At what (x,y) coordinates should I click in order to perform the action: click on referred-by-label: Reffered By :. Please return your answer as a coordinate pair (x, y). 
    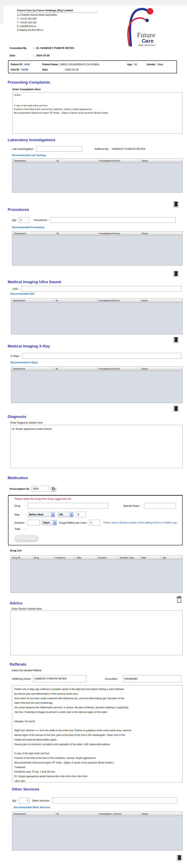
    Looking at the image, I should click on (102, 149).